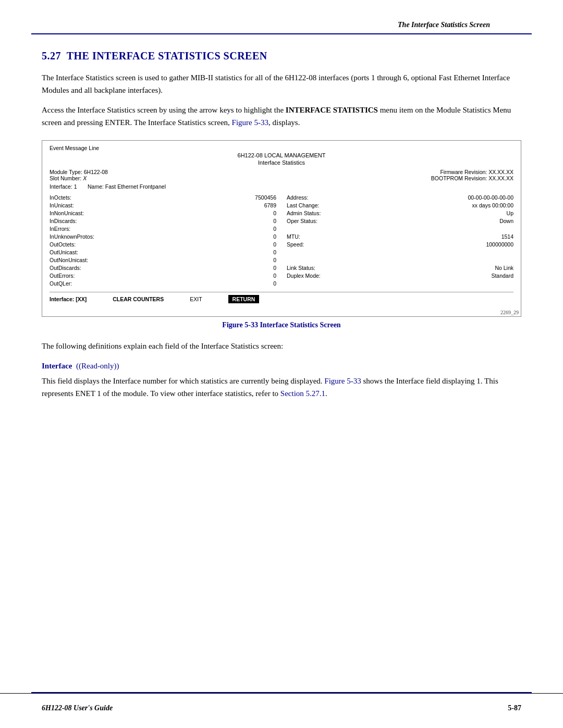 The image size is (563, 728). Describe the element at coordinates (51, 56) in the screenshot. I see `section-number: 5.27` at that location.